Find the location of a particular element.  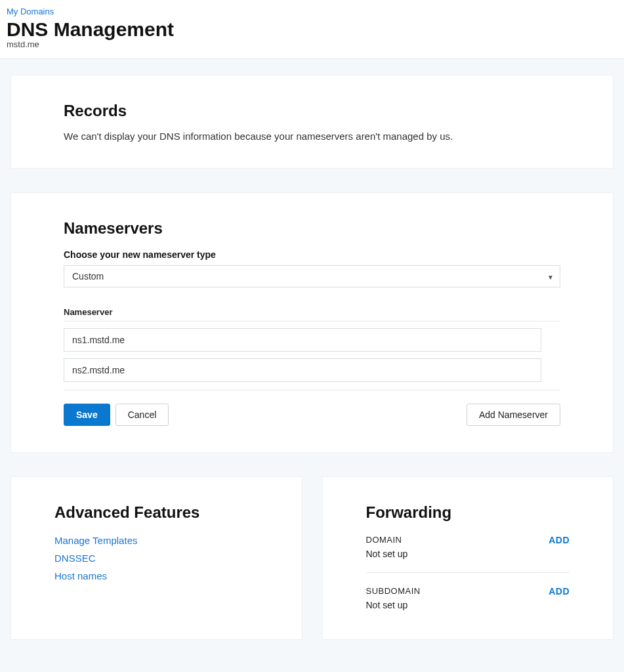

save-button: Save is located at coordinates (87, 415).